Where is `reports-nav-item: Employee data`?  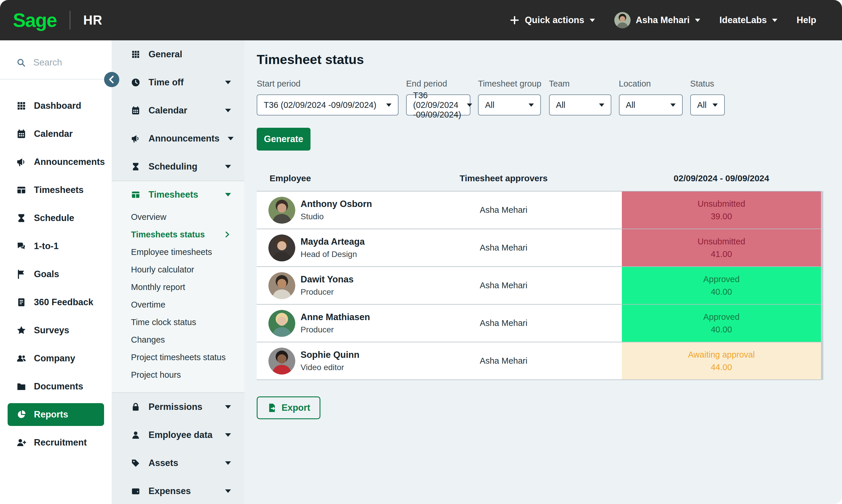
reports-nav-item: Employee data is located at coordinates (178, 435).